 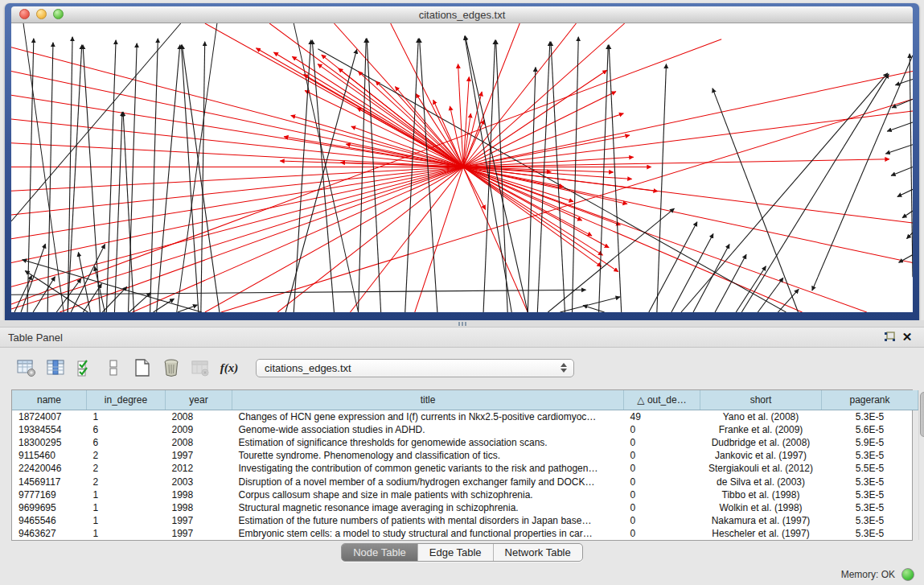 What do you see at coordinates (455, 552) in the screenshot?
I see `tab-edge-table: Edge Table` at bounding box center [455, 552].